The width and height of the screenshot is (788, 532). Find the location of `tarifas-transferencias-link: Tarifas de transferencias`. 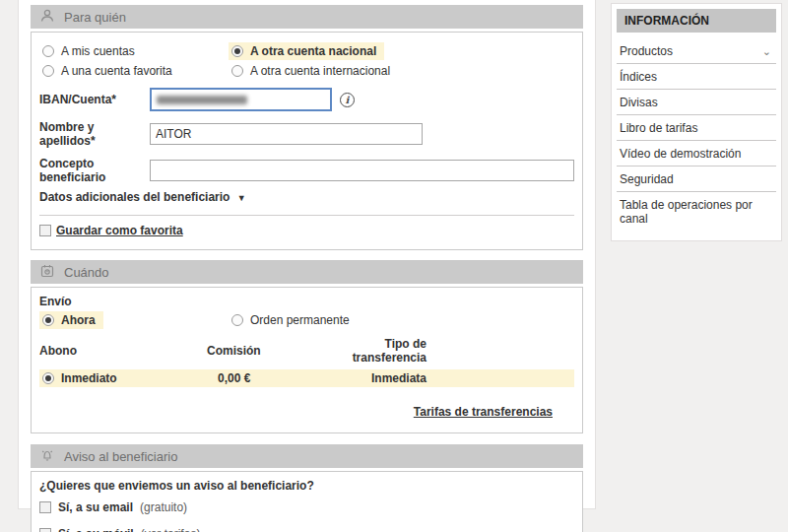

tarifas-transferencias-link: Tarifas de transferencias is located at coordinates (483, 412).